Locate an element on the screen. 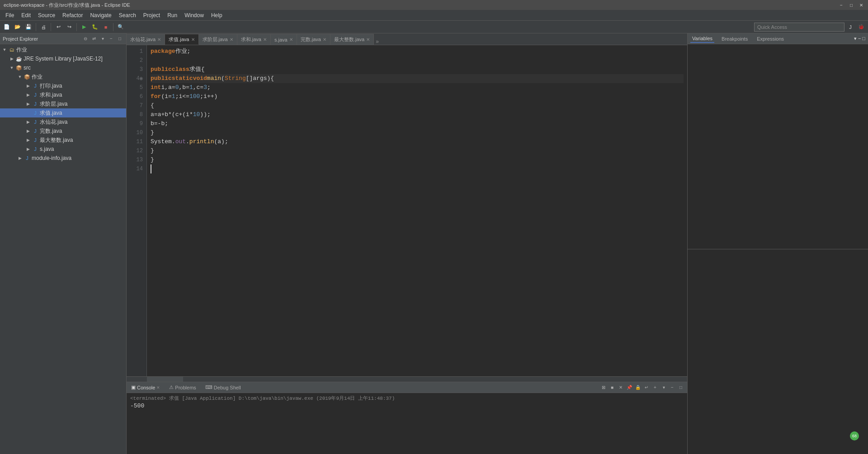 The height and width of the screenshot is (454, 868). tree-item-wanshu: ▶ J 完数.java is located at coordinates (63, 131).